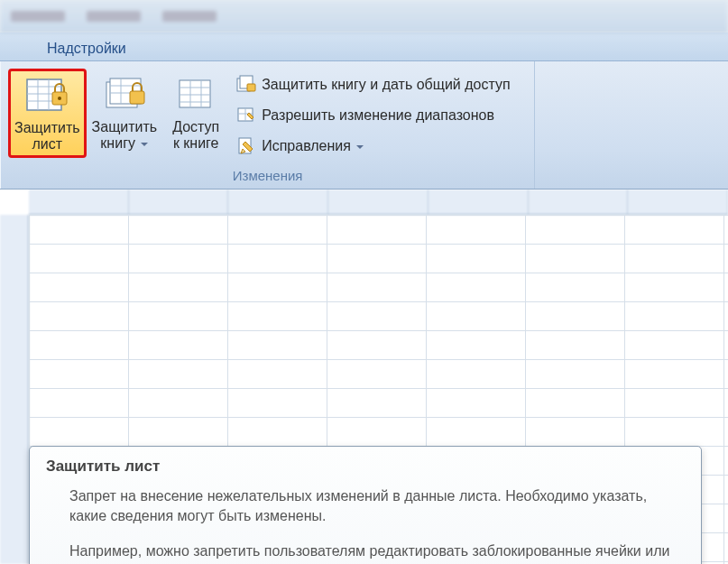 This screenshot has height=564, width=728. I want to click on track-changes-button: Исправления, so click(378, 146).